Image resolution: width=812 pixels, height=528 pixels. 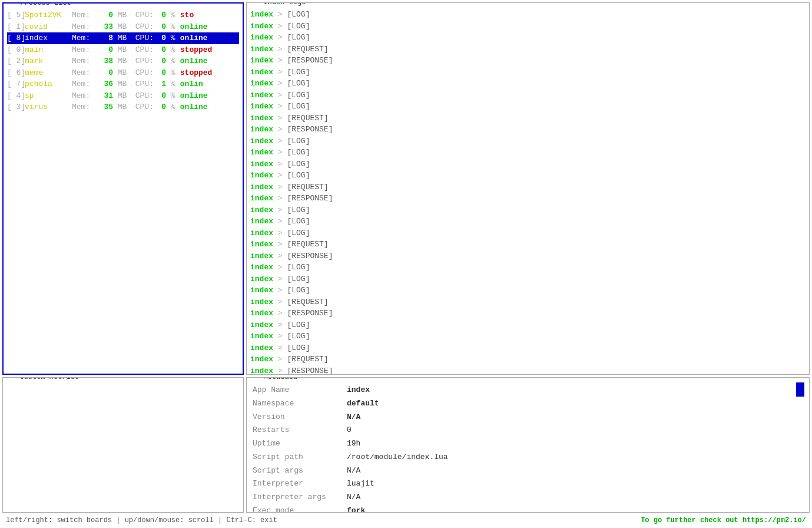 I want to click on meta-value: 0, so click(x=349, y=430).